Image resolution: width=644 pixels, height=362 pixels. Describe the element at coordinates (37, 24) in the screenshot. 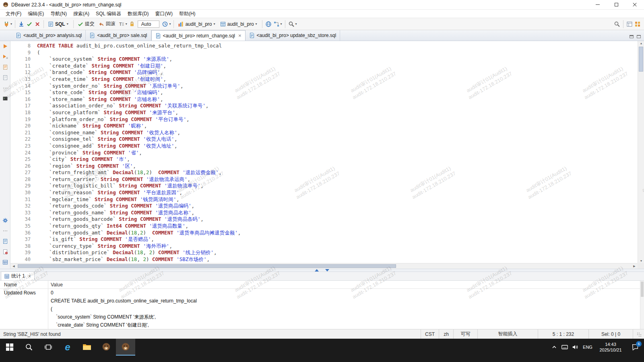

I see `rollback-quick-icon` at that location.